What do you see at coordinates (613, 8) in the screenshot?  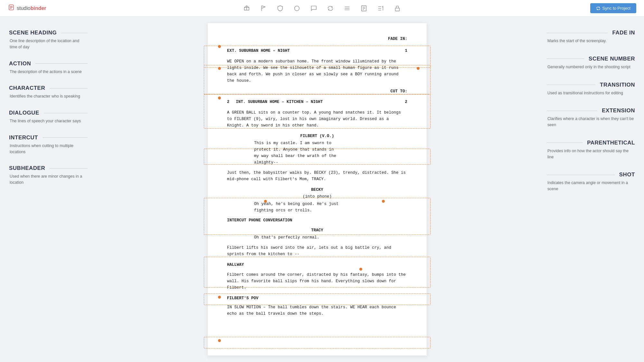 I see `sync-button: Sync to Project` at bounding box center [613, 8].